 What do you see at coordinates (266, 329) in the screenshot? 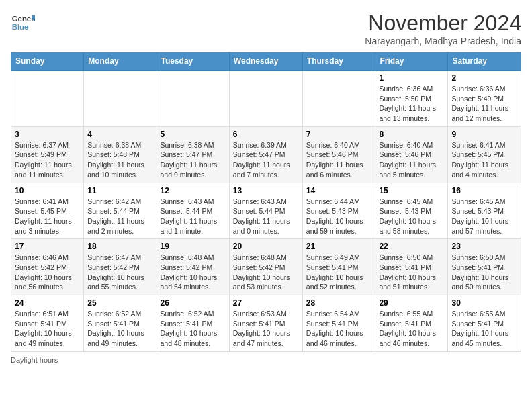
I see `day-info: Sunrise: 6:53 AM Sunset: 5:41 PM Dayligh…` at bounding box center [266, 329].